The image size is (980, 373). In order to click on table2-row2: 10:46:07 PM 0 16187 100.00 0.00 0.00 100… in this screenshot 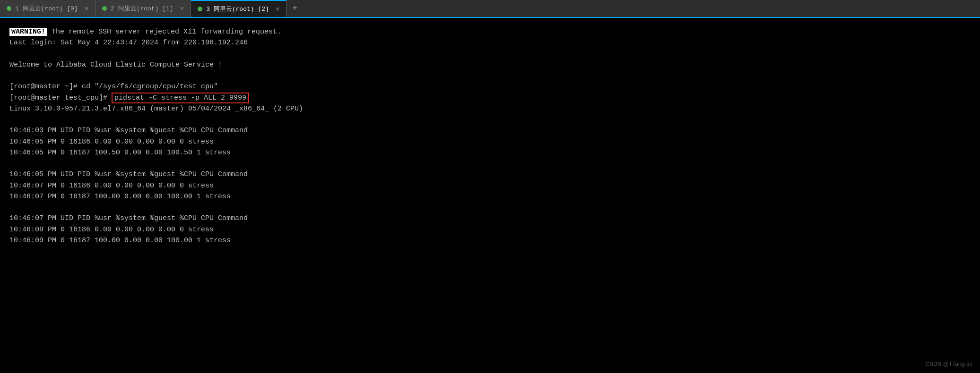, I will do `click(490, 196)`.